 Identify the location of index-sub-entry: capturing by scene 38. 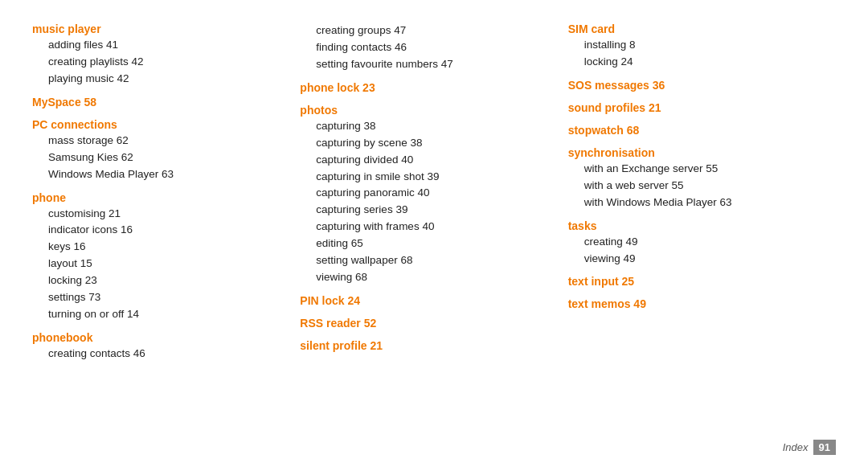
(429, 143).